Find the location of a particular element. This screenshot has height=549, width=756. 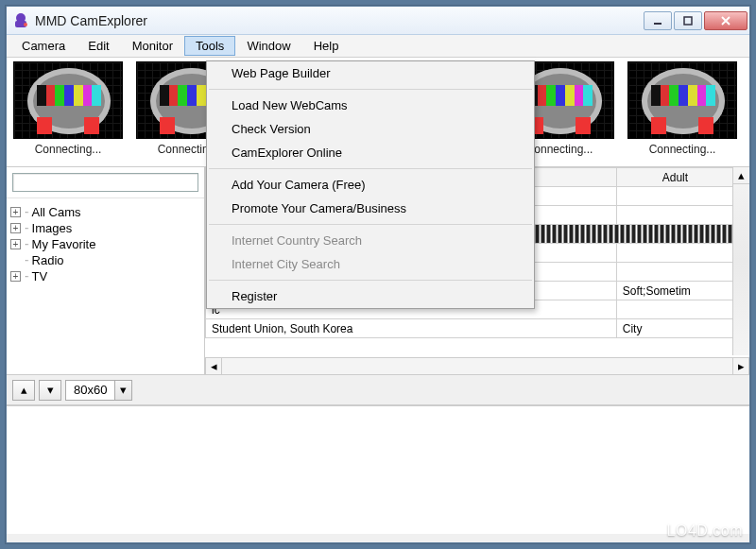

horizontal-scrollbar: ◂ ▸ is located at coordinates (477, 366).